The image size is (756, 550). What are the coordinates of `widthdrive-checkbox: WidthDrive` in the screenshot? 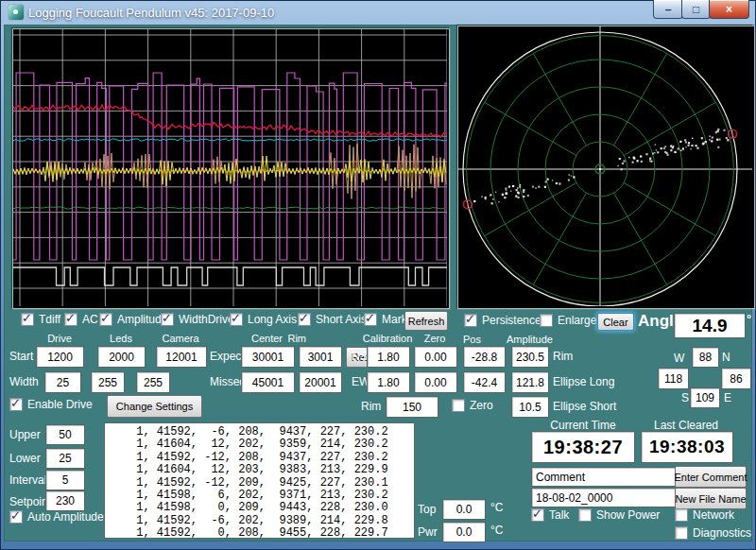 It's located at (198, 319).